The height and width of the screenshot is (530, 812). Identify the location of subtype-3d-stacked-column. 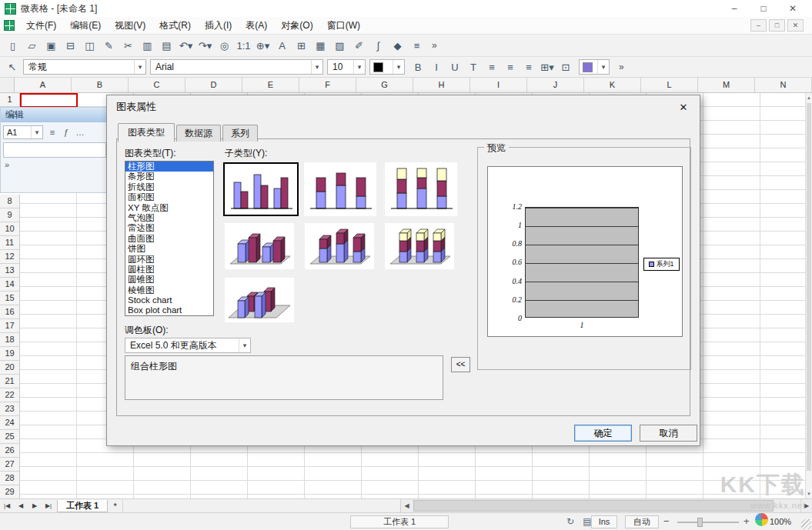
(339, 246).